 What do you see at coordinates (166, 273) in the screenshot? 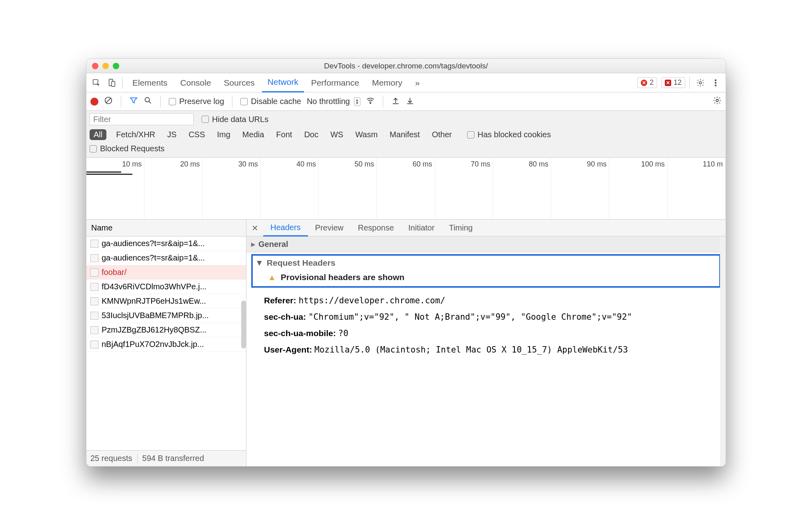
I see `request-row: foobar/` at bounding box center [166, 273].